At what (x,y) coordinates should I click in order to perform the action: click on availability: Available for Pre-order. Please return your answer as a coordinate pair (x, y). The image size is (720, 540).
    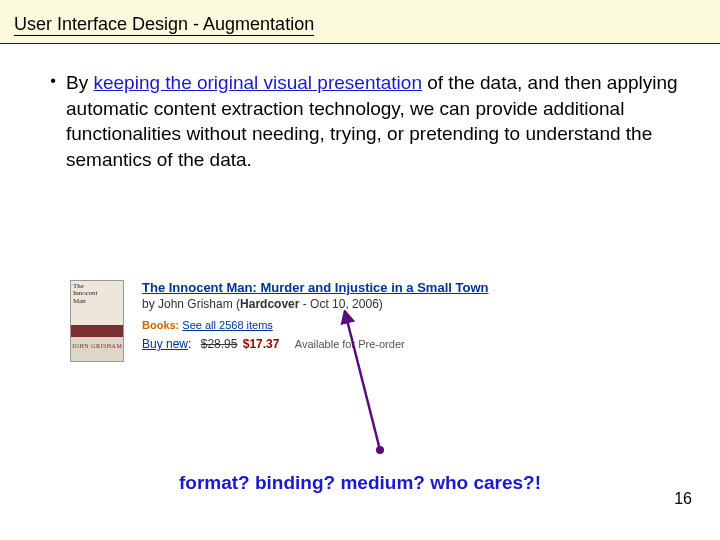
    Looking at the image, I should click on (350, 344).